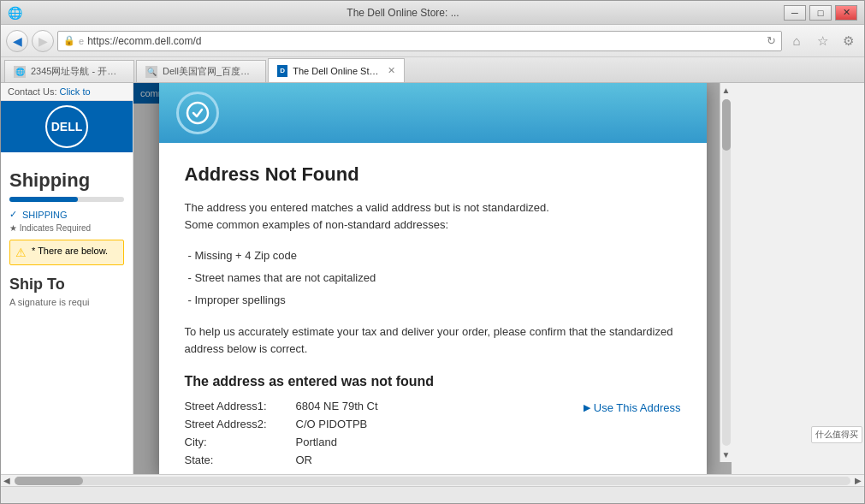 The height and width of the screenshot is (504, 865). Describe the element at coordinates (67, 199) in the screenshot. I see `progress-bar` at that location.